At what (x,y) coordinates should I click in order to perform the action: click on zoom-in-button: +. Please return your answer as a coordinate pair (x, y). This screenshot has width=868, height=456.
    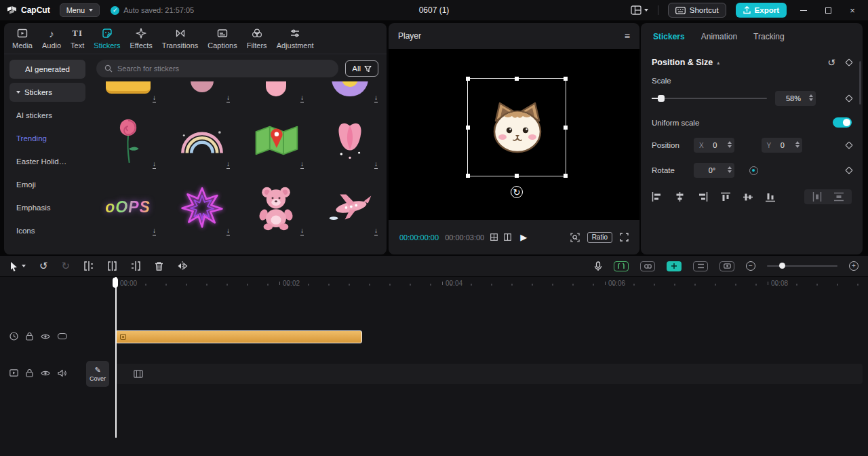
    Looking at the image, I should click on (854, 266).